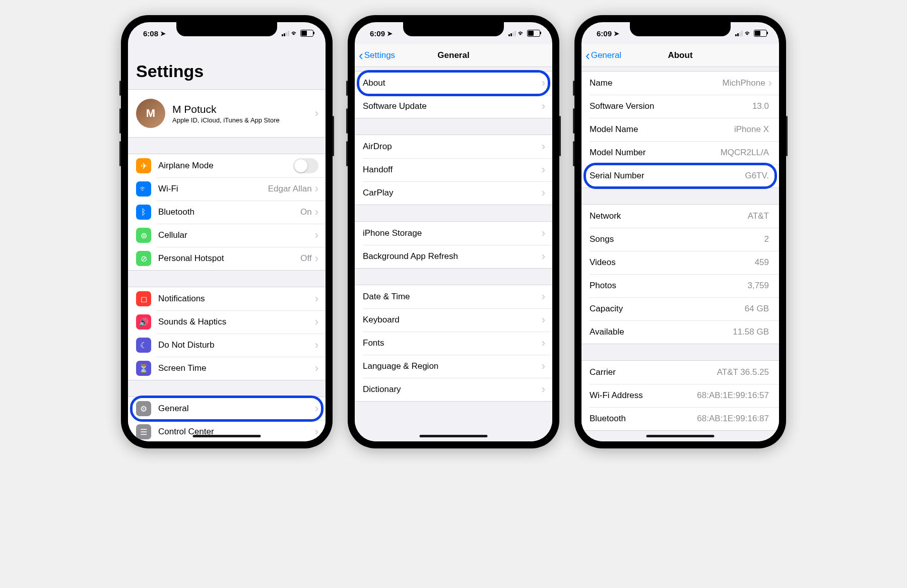  What do you see at coordinates (144, 235) in the screenshot?
I see `cellular-icon: ⊚` at bounding box center [144, 235].